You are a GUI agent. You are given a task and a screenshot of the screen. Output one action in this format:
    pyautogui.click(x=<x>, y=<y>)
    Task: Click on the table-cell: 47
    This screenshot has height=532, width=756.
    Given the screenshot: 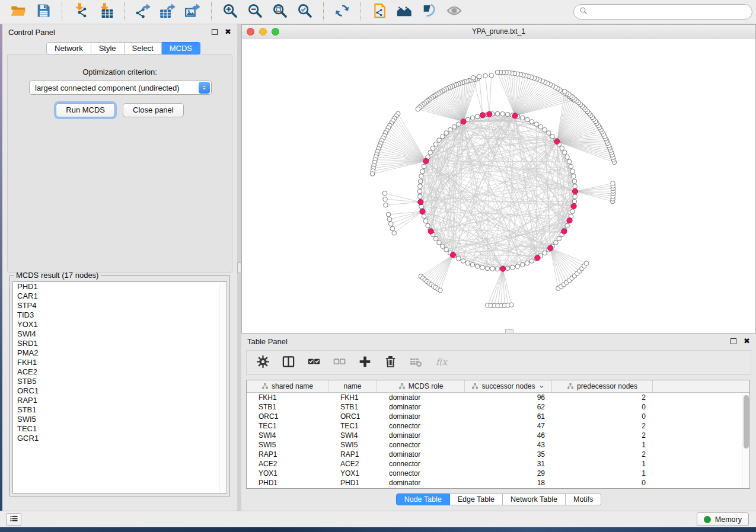 What is the action you would take?
    pyautogui.click(x=509, y=426)
    